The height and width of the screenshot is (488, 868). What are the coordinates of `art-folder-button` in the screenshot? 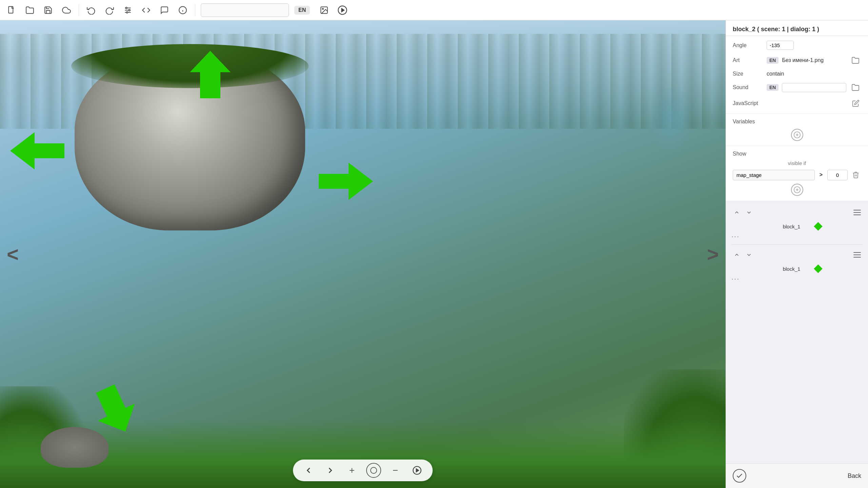 It's located at (855, 60).